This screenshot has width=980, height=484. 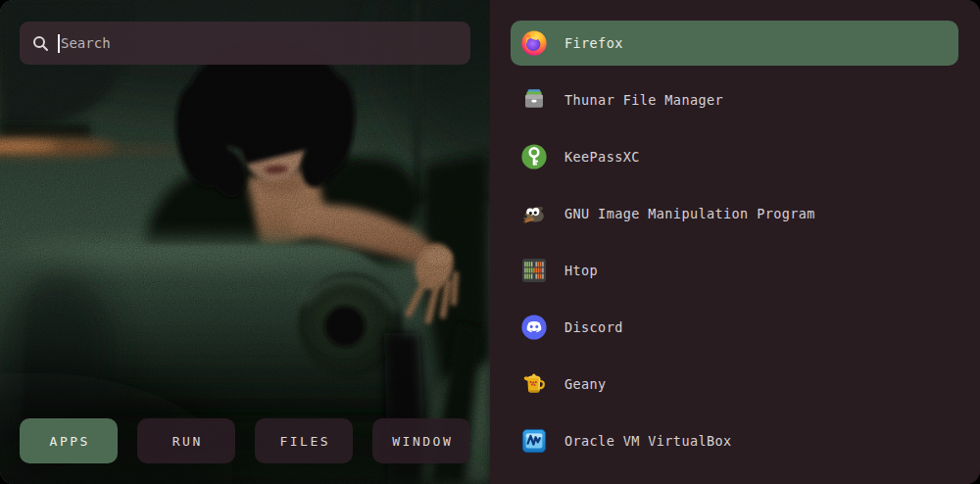 What do you see at coordinates (690, 214) in the screenshot?
I see `app-label: GNU Image Manipulation Program` at bounding box center [690, 214].